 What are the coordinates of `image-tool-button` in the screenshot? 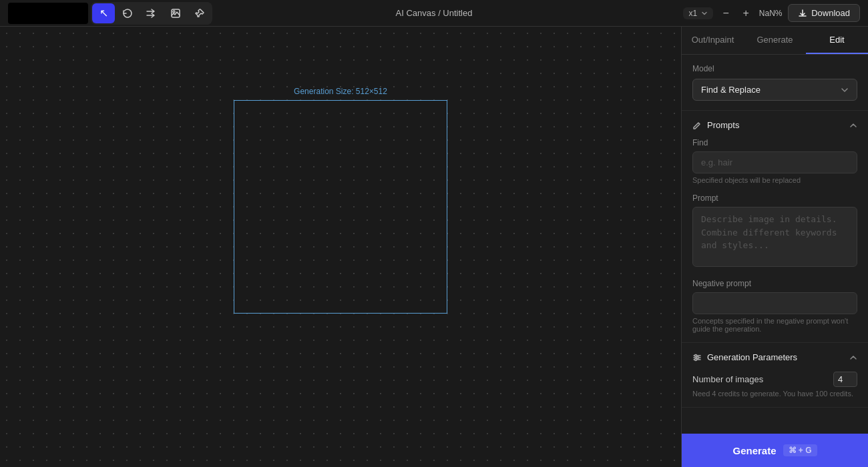 It's located at (176, 13).